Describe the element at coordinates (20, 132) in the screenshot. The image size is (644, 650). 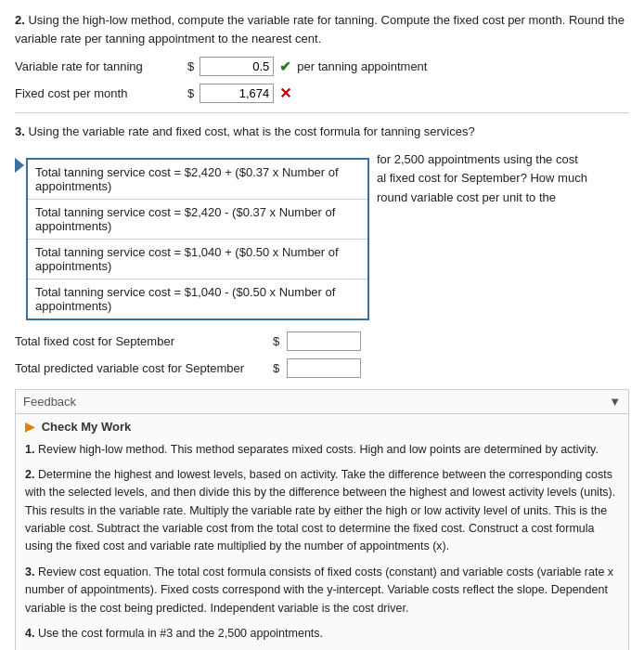
I see `q3-number: 3.` at that location.